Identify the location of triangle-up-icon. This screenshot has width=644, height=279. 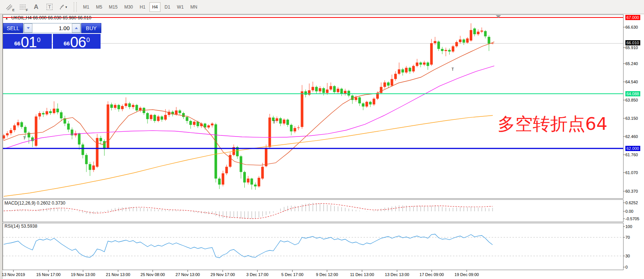
(76, 28).